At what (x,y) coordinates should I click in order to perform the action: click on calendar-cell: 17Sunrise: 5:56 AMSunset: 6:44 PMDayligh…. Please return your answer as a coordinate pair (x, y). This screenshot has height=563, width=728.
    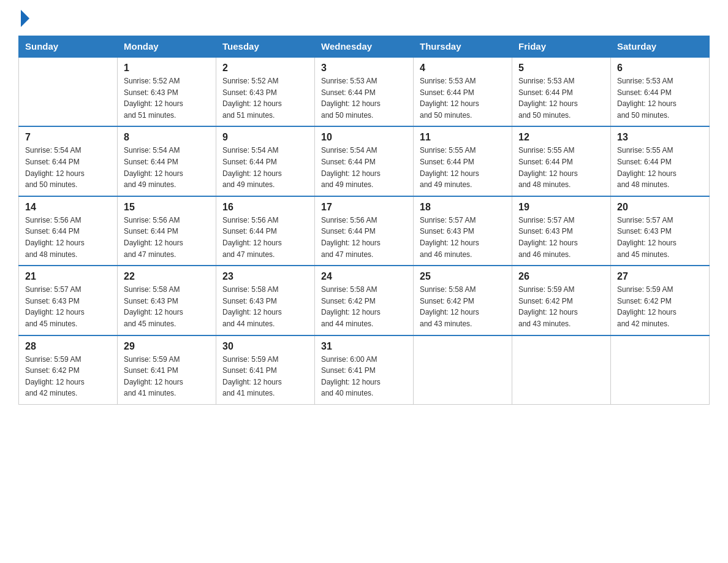
    Looking at the image, I should click on (364, 231).